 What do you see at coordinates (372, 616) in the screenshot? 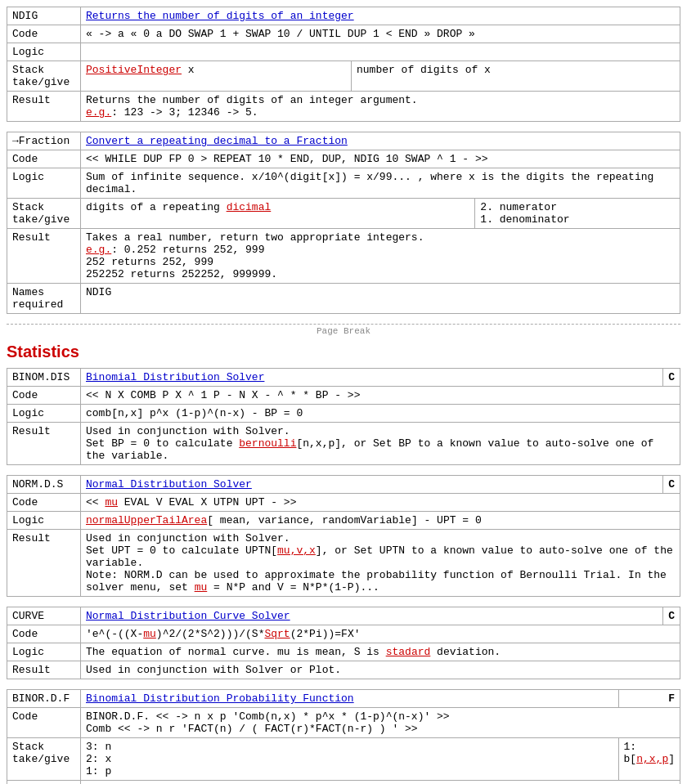
I see `curve-title-link: Normal Distribution Curve Solver` at bounding box center [372, 616].